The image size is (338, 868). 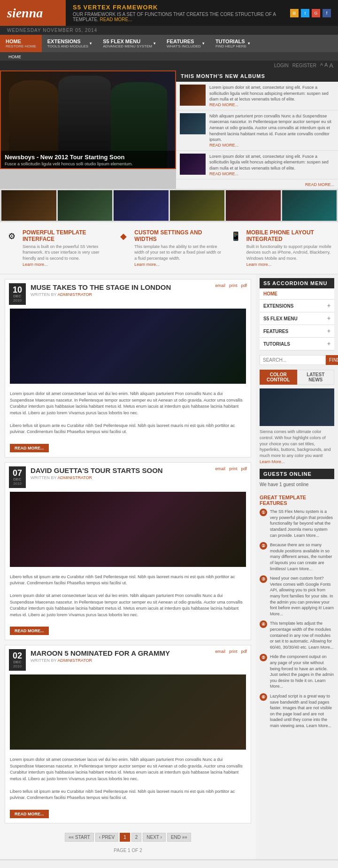 What do you see at coordinates (154, 837) in the screenshot?
I see `page-next-btn: NEXT ›` at bounding box center [154, 837].